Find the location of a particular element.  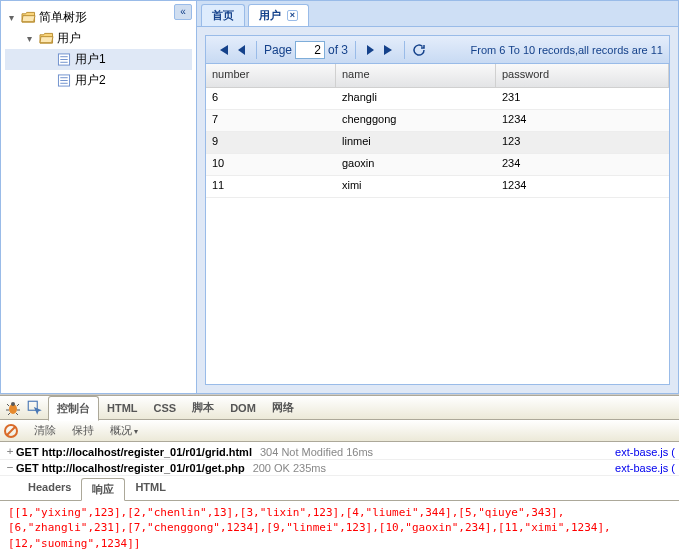

collapse-icon: − is located at coordinates (10, 468).